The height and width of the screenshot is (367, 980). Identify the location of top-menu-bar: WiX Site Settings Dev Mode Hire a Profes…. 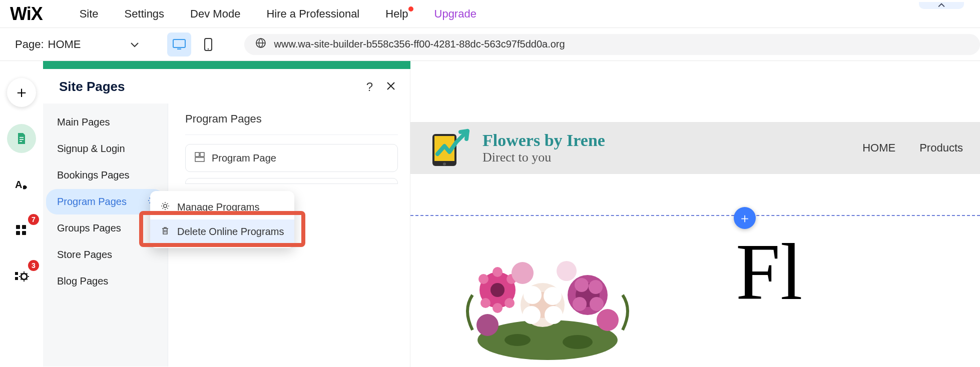
(490, 14).